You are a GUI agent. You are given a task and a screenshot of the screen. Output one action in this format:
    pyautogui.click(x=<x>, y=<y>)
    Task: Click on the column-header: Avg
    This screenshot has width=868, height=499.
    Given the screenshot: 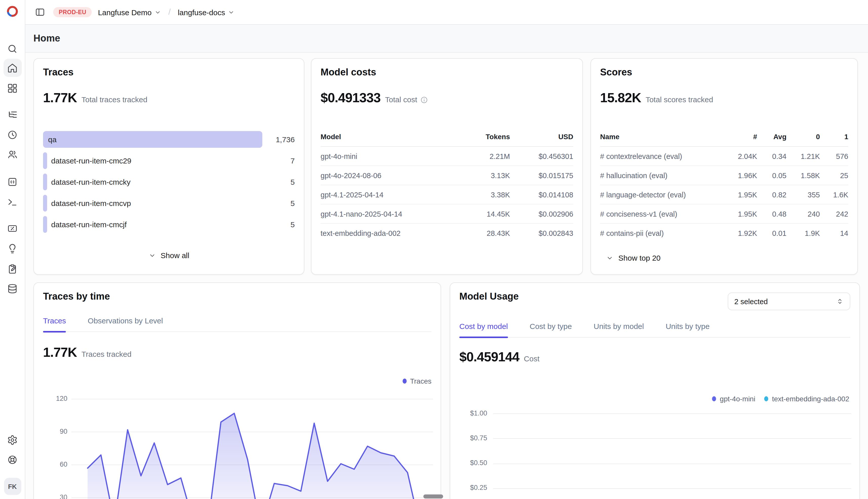 What is the action you would take?
    pyautogui.click(x=772, y=137)
    